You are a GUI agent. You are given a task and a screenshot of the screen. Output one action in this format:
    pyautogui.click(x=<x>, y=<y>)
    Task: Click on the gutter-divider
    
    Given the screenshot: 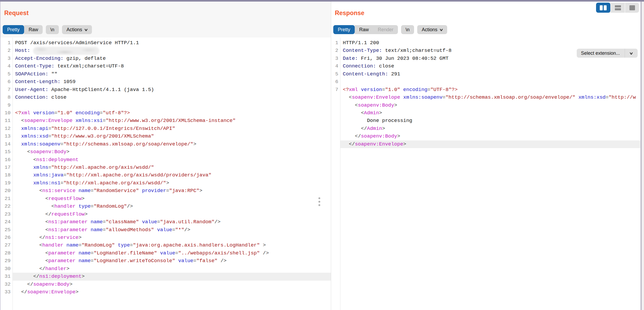 What is the action you would take?
    pyautogui.click(x=13, y=174)
    